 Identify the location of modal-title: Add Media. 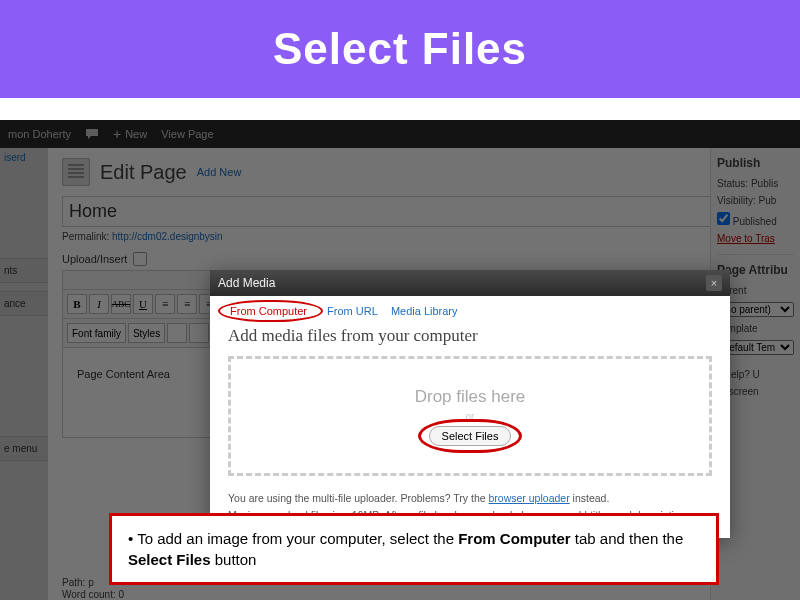
(246, 283).